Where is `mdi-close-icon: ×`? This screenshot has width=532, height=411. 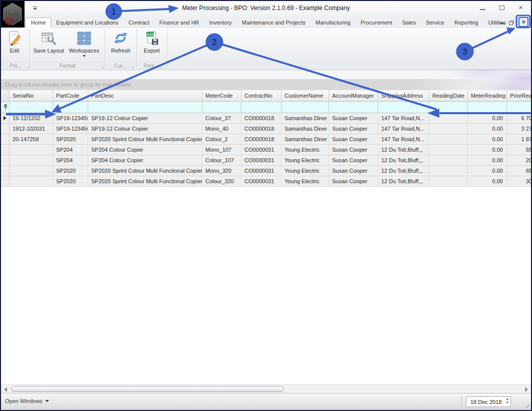 mdi-close-icon: × is located at coordinates (523, 22).